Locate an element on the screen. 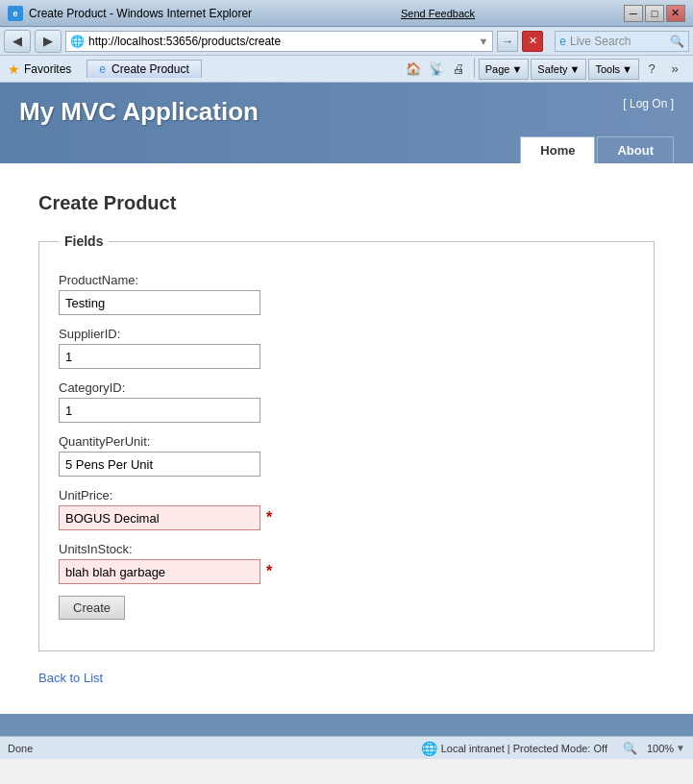 The width and height of the screenshot is (693, 784). fieldset-legend: Fields is located at coordinates (84, 241).